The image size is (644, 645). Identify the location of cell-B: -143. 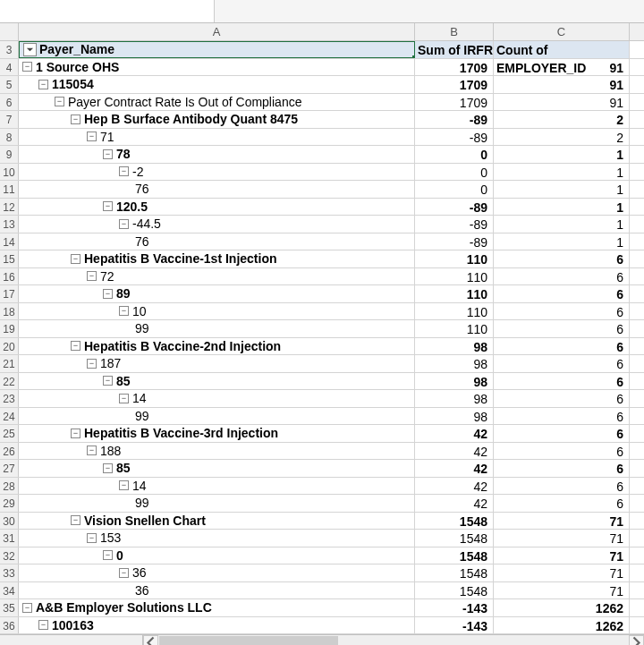
(454, 608).